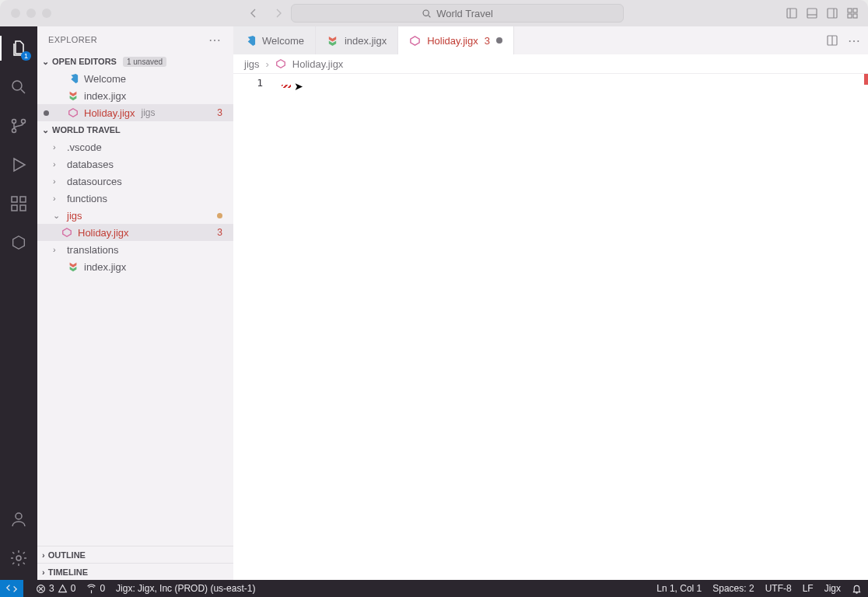  Describe the element at coordinates (278, 13) in the screenshot. I see `nav-fwd-icon` at that location.